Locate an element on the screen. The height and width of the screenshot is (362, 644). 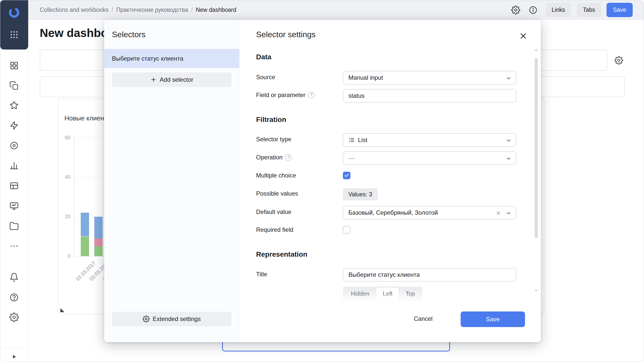
table-icon is located at coordinates (14, 186).